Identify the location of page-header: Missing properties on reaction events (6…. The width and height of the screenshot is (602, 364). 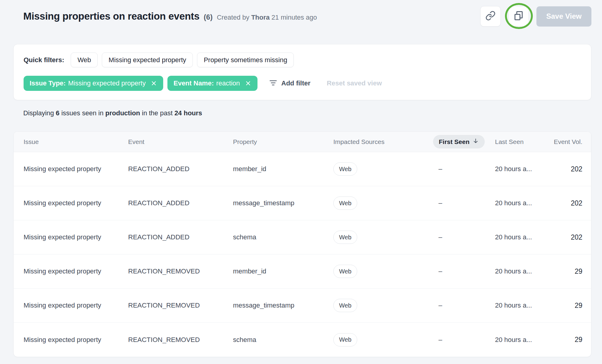
(307, 16).